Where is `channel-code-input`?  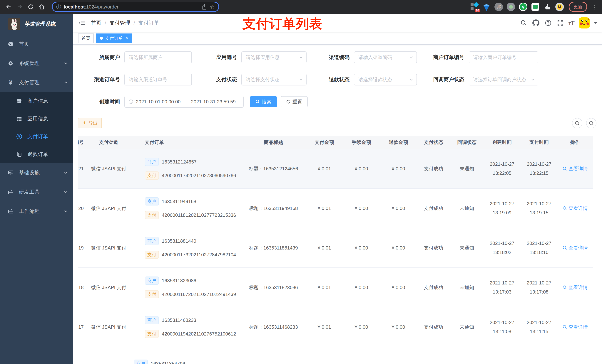 channel-code-input is located at coordinates (383, 57).